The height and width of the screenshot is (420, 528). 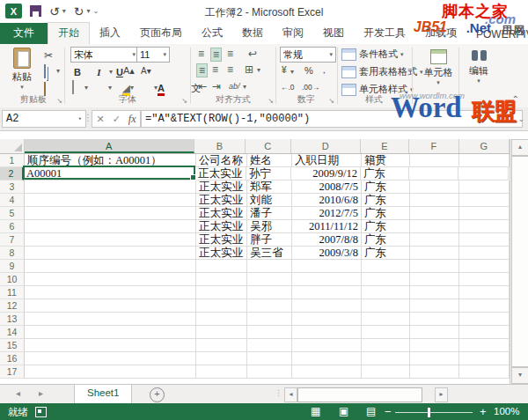 What do you see at coordinates (327, 254) in the screenshot?
I see `cell-D8: 2009/3/8` at bounding box center [327, 254].